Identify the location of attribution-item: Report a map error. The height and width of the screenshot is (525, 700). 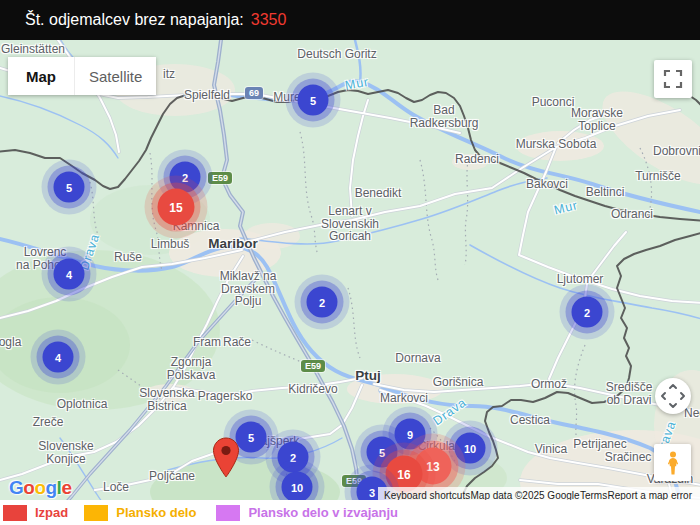
(650, 496).